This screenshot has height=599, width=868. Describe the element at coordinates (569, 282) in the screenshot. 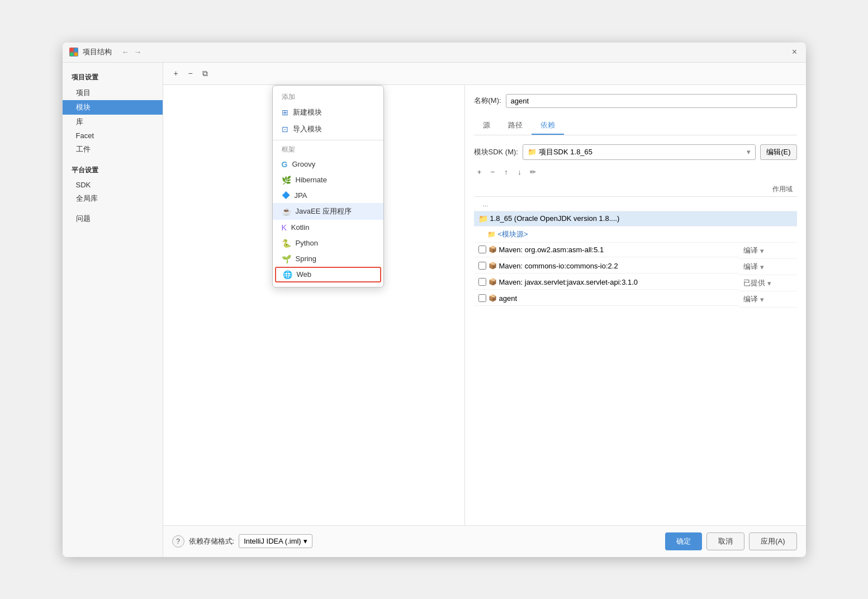

I see `maven-servlet-name: Maven: javax.servlet:javax.servlet-api:3…` at that location.